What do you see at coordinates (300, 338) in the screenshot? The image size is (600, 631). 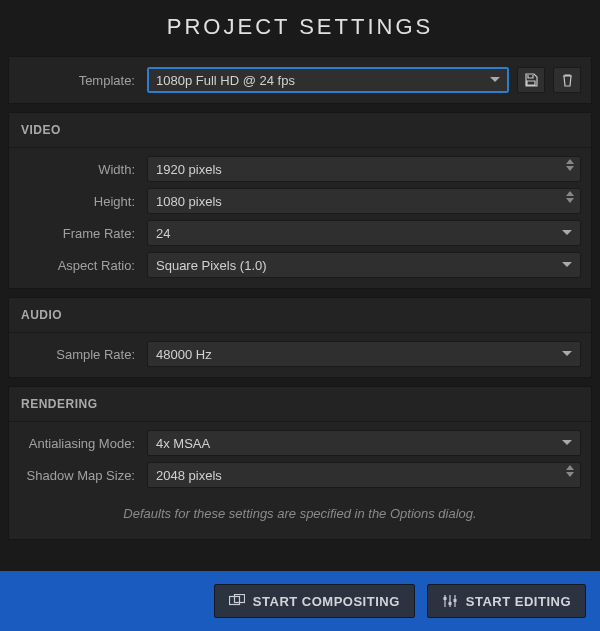 I see `audio-section: AUDIO Sample Rate: 48000 Hz` at bounding box center [300, 338].